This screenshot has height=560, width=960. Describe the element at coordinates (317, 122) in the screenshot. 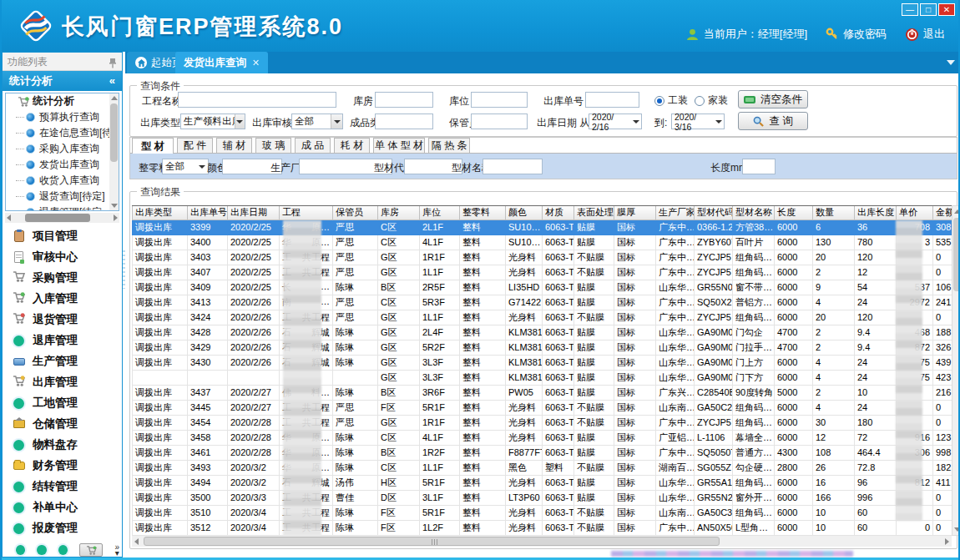

I see `audit-combo: 全部` at that location.